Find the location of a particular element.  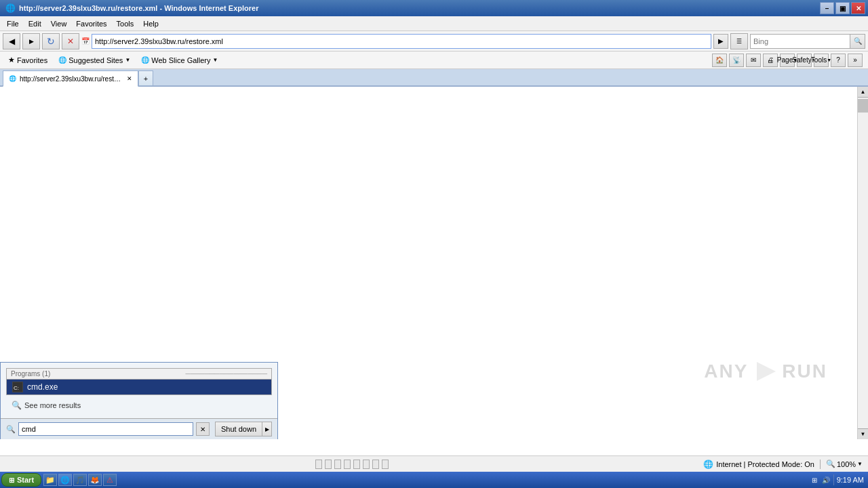

ie-icon: 🌐 is located at coordinates (11, 8).